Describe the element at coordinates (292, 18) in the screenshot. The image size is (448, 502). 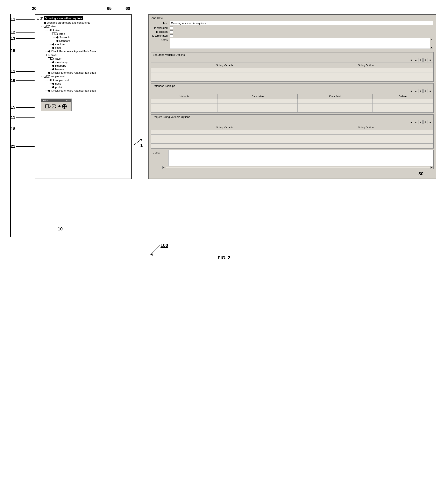
I see `gate-type-label: And Gate` at that location.